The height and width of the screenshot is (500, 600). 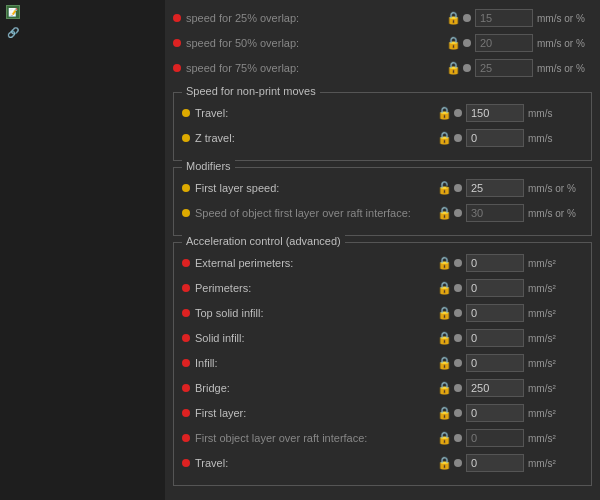 What do you see at coordinates (316, 413) in the screenshot?
I see `param-label: First layer:` at bounding box center [316, 413].